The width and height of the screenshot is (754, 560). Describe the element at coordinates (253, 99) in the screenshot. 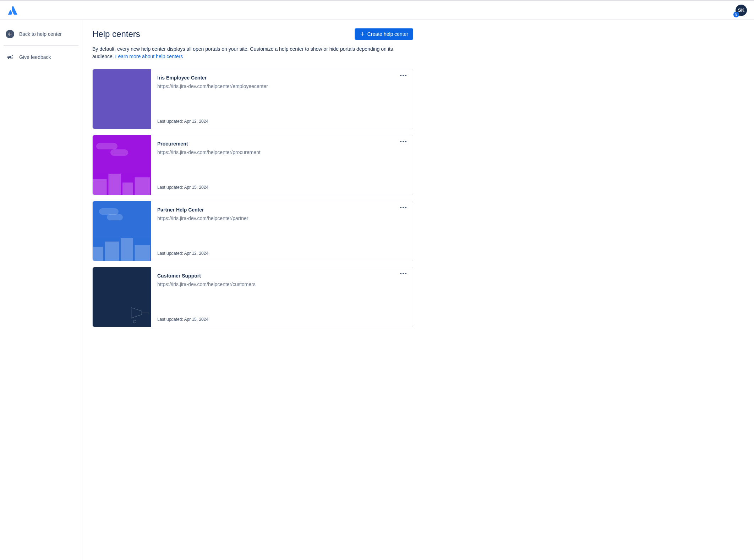

I see `help-center-card: Iris Employee Center https://iris.jira-d…` at that location.